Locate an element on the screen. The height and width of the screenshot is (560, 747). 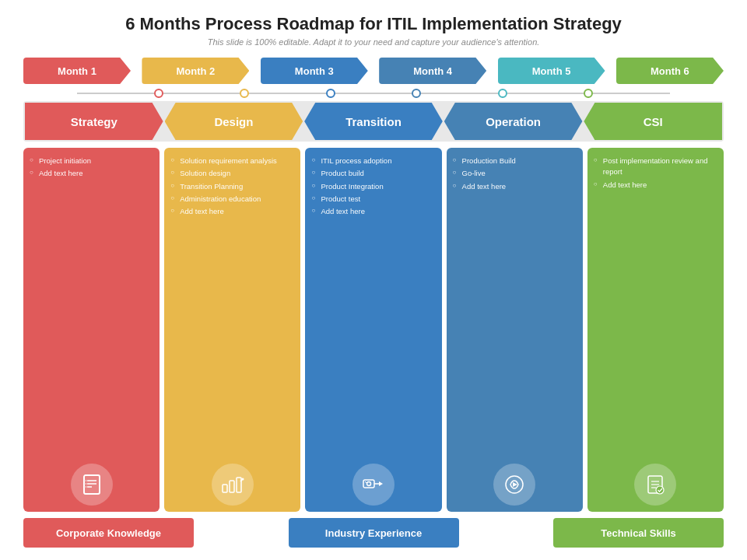
card-item: ITIL process adoption is located at coordinates (374, 161).